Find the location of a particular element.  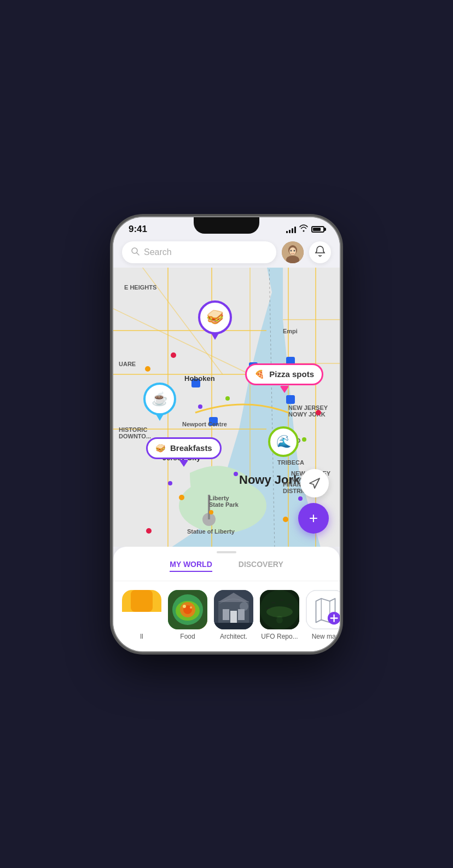

pizza-label: Pizza spots is located at coordinates (292, 374).